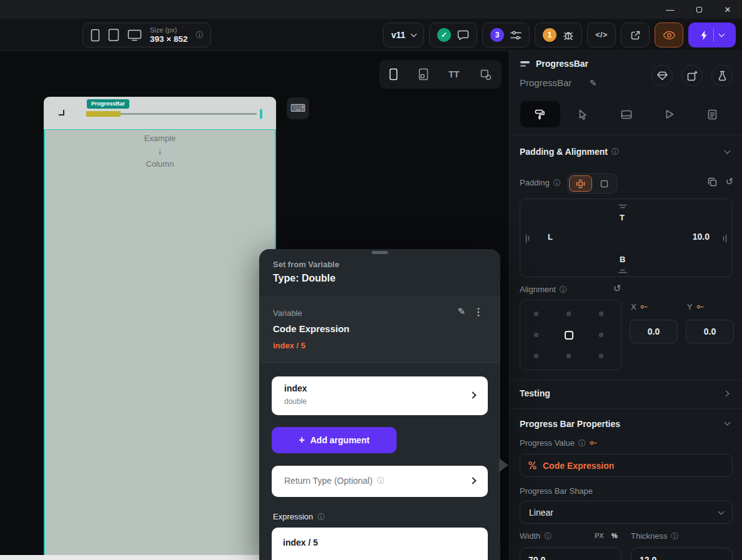 This screenshot has height=560, width=742. What do you see at coordinates (682, 554) in the screenshot?
I see `thickness-field: 12.0` at bounding box center [682, 554].